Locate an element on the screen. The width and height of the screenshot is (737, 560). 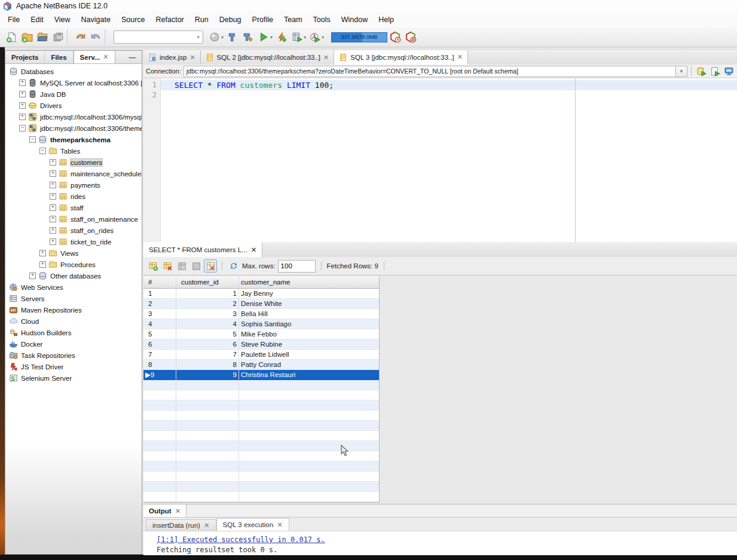
insert-record-button is located at coordinates (153, 266).